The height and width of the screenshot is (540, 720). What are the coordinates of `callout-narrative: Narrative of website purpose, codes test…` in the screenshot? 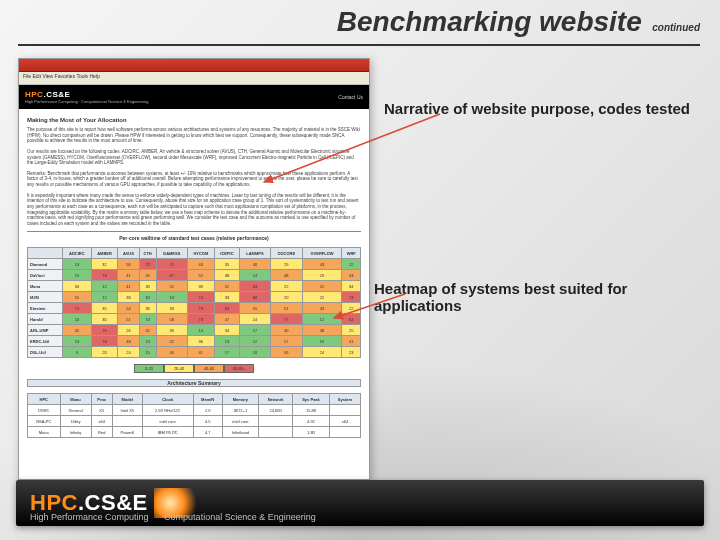 It's located at (542, 108).